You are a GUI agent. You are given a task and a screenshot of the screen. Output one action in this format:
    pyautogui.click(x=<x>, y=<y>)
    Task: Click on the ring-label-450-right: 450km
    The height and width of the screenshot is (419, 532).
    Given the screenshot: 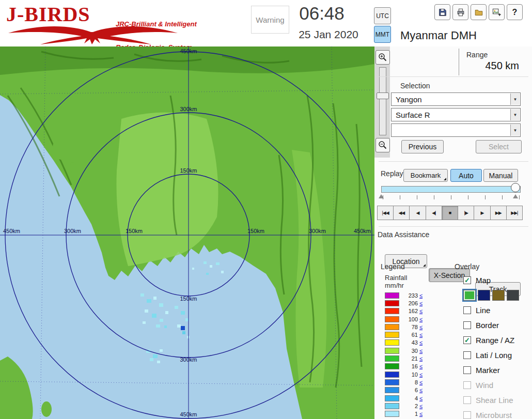 What is the action you would take?
    pyautogui.click(x=363, y=231)
    